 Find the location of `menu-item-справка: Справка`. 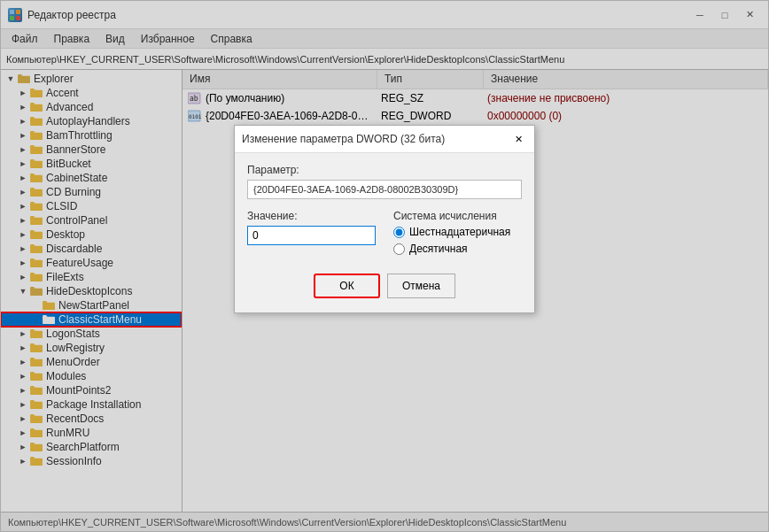

menu-item-справка: Справка is located at coordinates (232, 39).